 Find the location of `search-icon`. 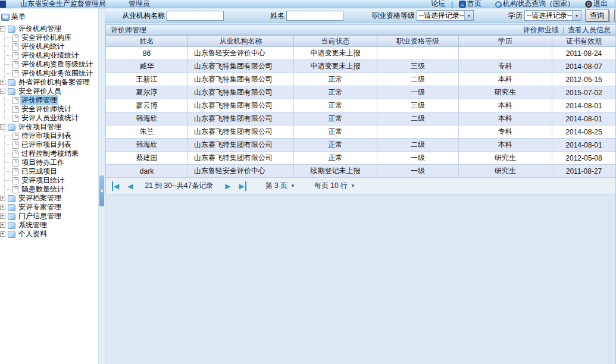

search-icon is located at coordinates (498, 4).